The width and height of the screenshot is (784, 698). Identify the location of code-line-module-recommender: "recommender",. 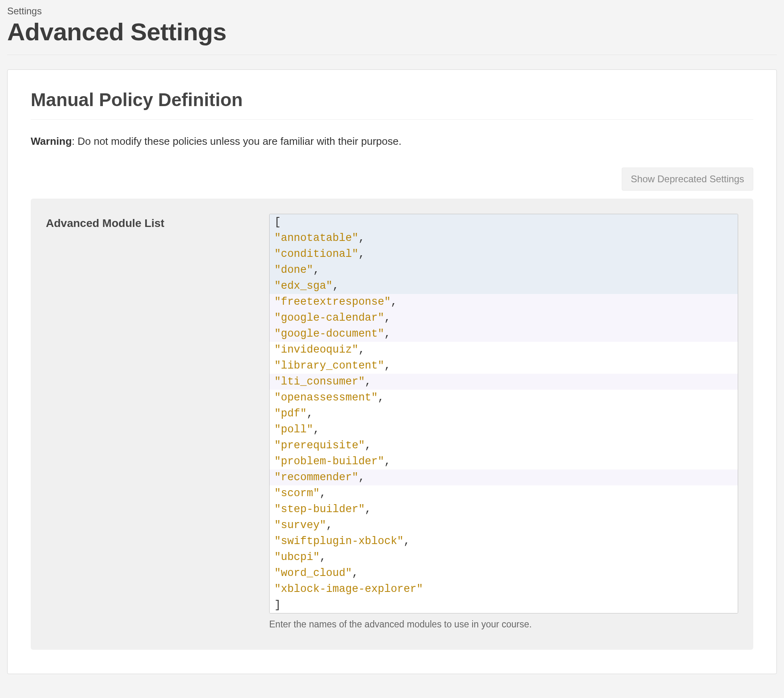
(504, 477).